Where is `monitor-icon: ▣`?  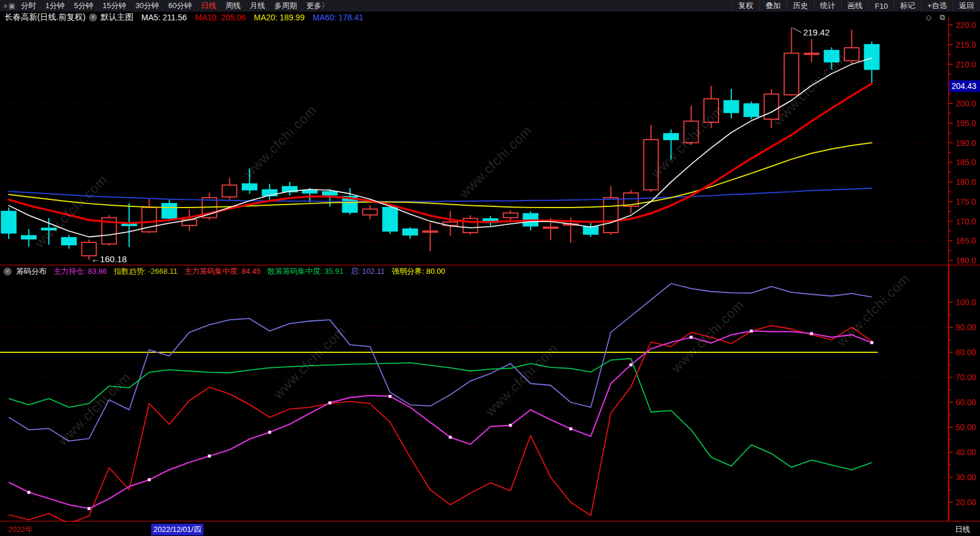
monitor-icon: ▣ is located at coordinates (12, 6).